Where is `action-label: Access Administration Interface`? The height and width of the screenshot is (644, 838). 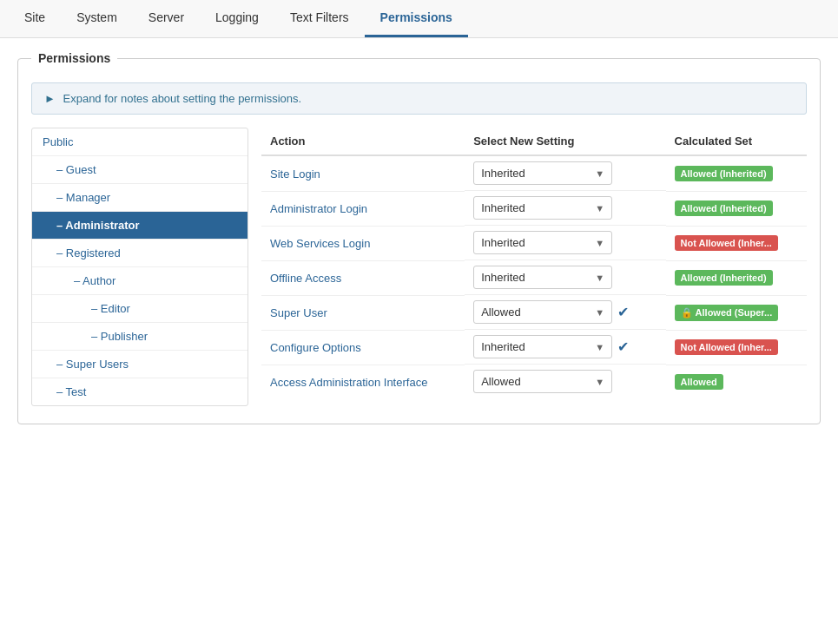 action-label: Access Administration Interface is located at coordinates (349, 382).